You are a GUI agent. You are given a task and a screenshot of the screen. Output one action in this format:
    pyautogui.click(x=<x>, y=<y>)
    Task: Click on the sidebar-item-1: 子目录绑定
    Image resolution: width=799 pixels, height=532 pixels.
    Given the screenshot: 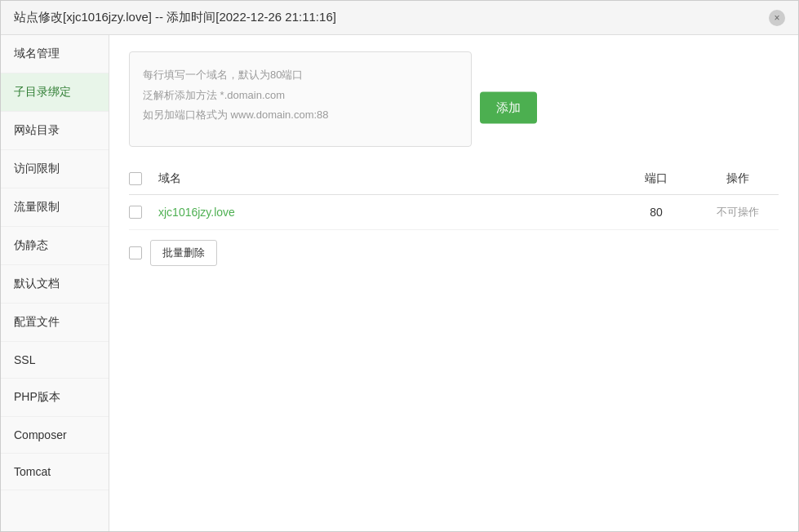 What is the action you would take?
    pyautogui.click(x=55, y=93)
    